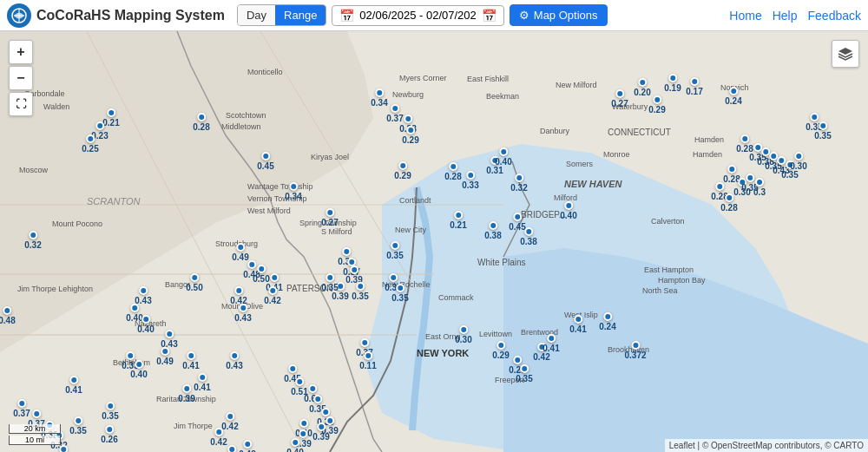 The height and width of the screenshot is (452, 868). Describe the element at coordinates (418, 16) in the screenshot. I see `date-range-picker: 📅 02/06/2025 - 02/07/202 📅` at that location.